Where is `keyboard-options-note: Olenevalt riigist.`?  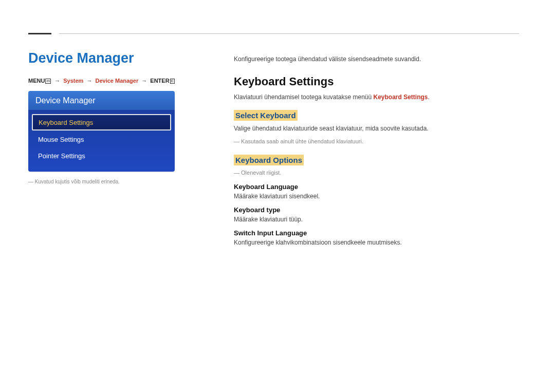
keyboard-options-note: Olenevalt riigist. is located at coordinates (376, 173).